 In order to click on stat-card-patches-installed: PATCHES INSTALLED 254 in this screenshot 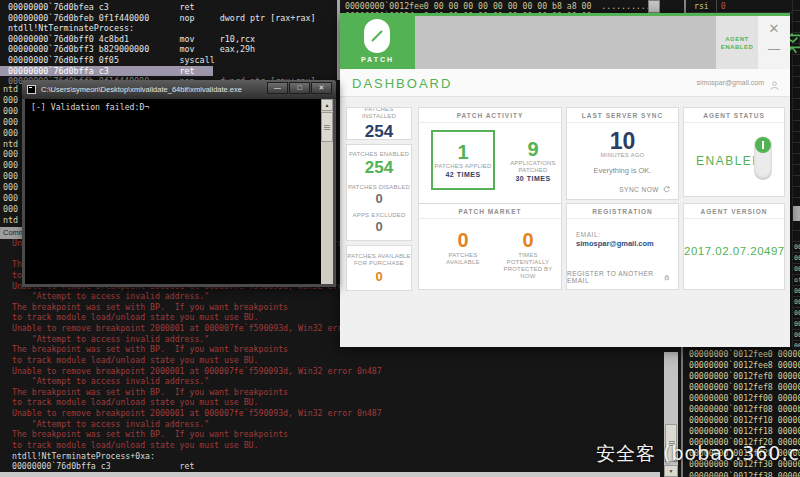, I will do `click(379, 124)`.